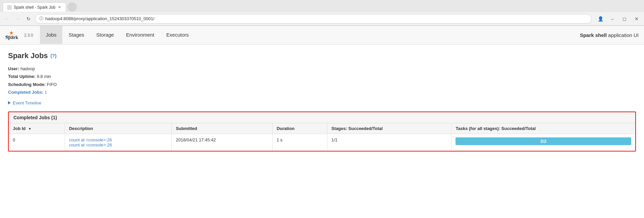 Image resolution: width=644 pixels, height=218 pixels. What do you see at coordinates (322, 142) in the screenshot?
I see `table-row: 0 count at <console>:26 count at <consol…` at bounding box center [322, 142].